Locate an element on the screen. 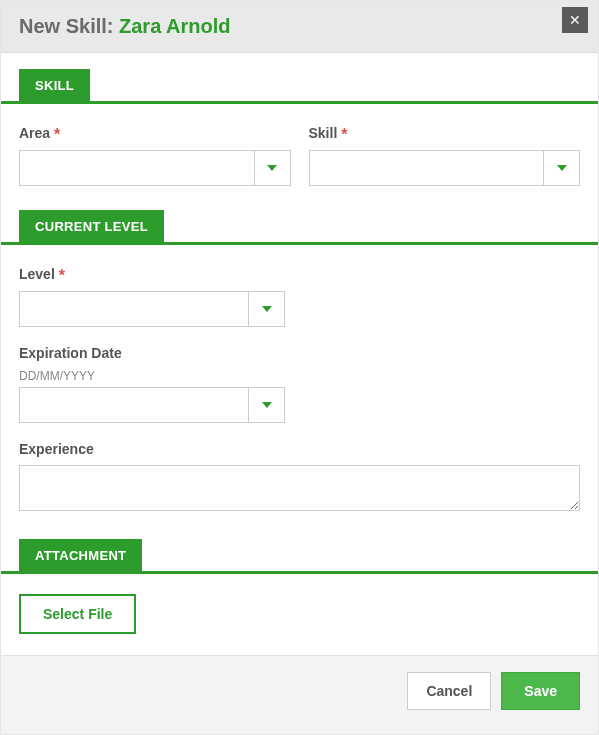 The width and height of the screenshot is (599, 735). skill-select-caret is located at coordinates (561, 168).